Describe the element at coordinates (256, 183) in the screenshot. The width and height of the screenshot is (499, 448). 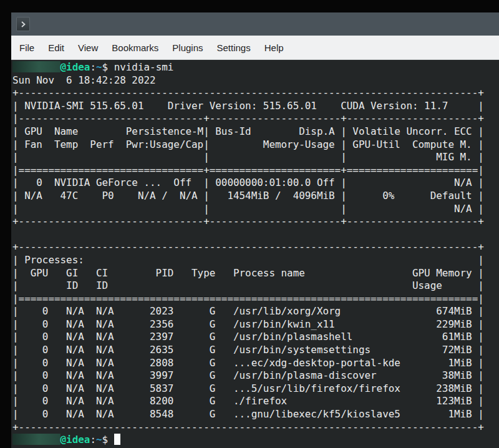
I see `terminal-line: | 0 NVIDIA GeForce ... Off | 00000000:01…` at that location.